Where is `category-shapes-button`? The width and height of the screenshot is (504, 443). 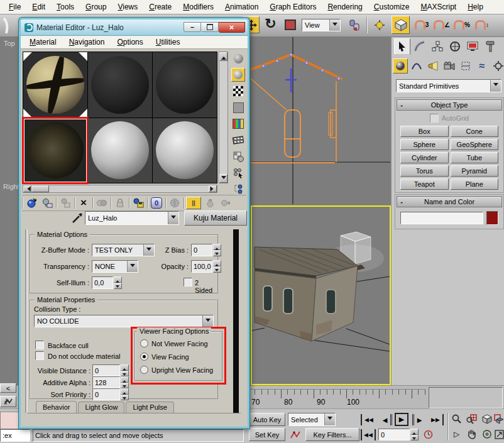 category-shapes-button is located at coordinates (417, 66).